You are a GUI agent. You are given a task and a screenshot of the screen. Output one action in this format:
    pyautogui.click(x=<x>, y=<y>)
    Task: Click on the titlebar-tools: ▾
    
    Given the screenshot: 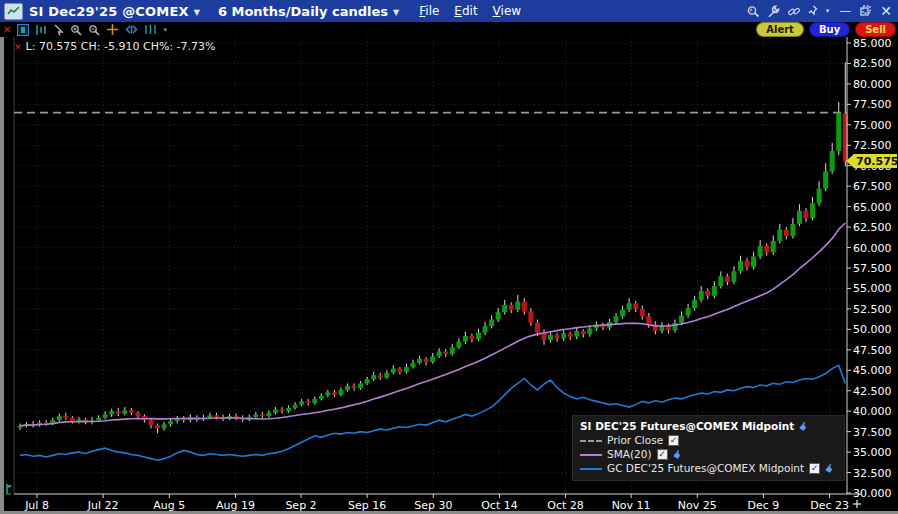 What is the action you would take?
    pyautogui.click(x=788, y=12)
    